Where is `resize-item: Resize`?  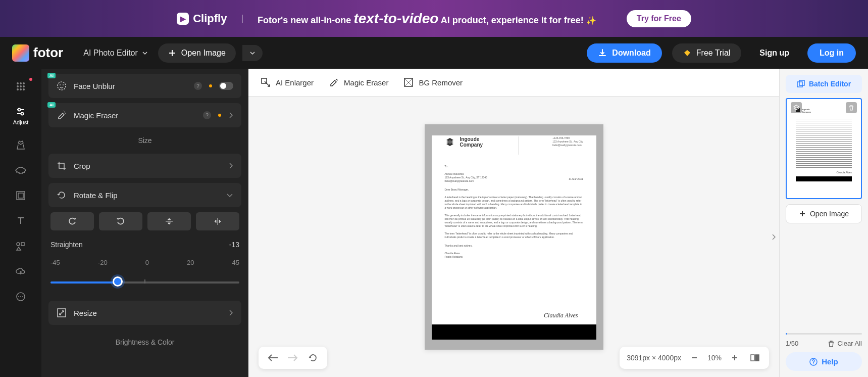 resize-item: Resize is located at coordinates (145, 313).